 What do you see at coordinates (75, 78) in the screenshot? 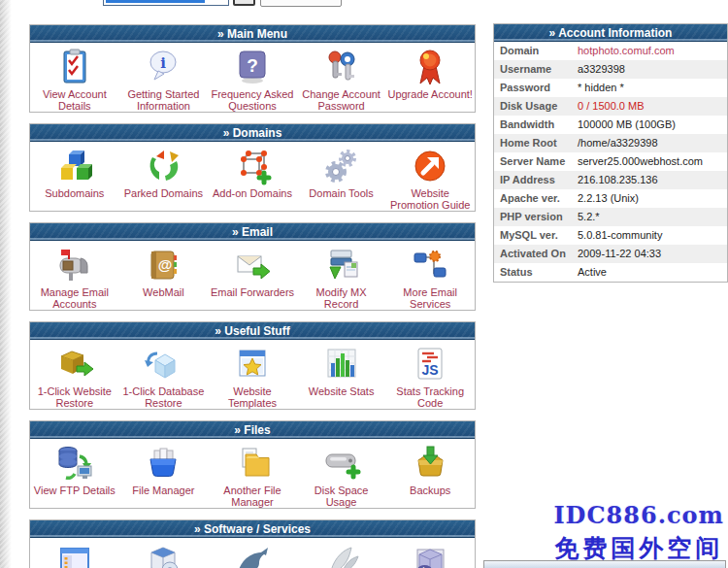
I see `menu-item-view-account-details: View Account Details` at bounding box center [75, 78].